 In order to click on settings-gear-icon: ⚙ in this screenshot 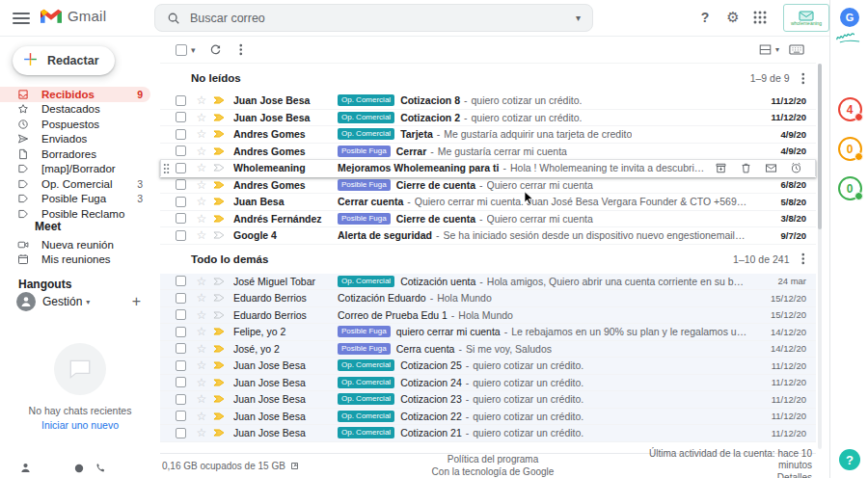, I will do `click(733, 17)`.